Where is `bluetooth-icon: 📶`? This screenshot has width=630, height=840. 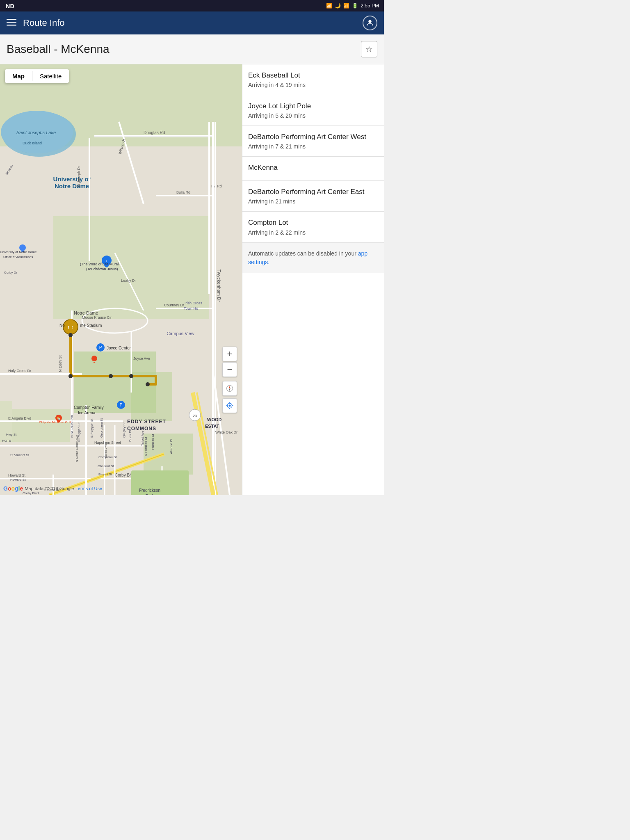
bluetooth-icon: 📶 is located at coordinates (329, 6).